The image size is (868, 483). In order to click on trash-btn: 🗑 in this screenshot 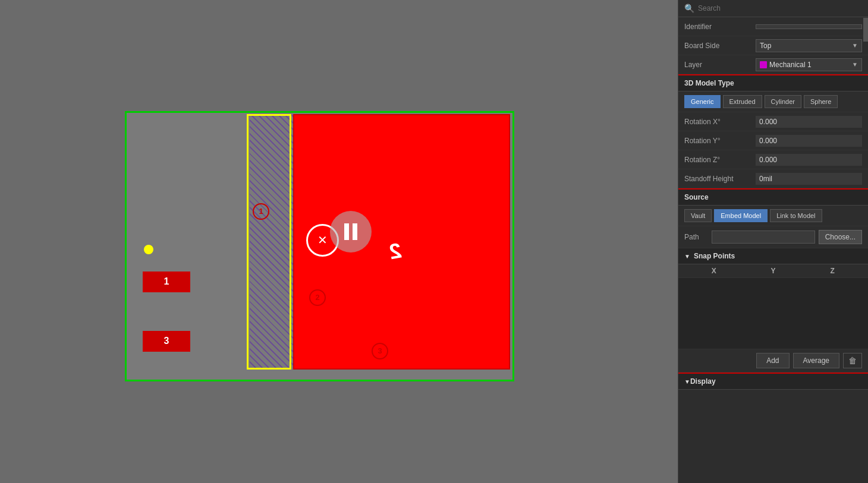, I will do `click(853, 361)`.